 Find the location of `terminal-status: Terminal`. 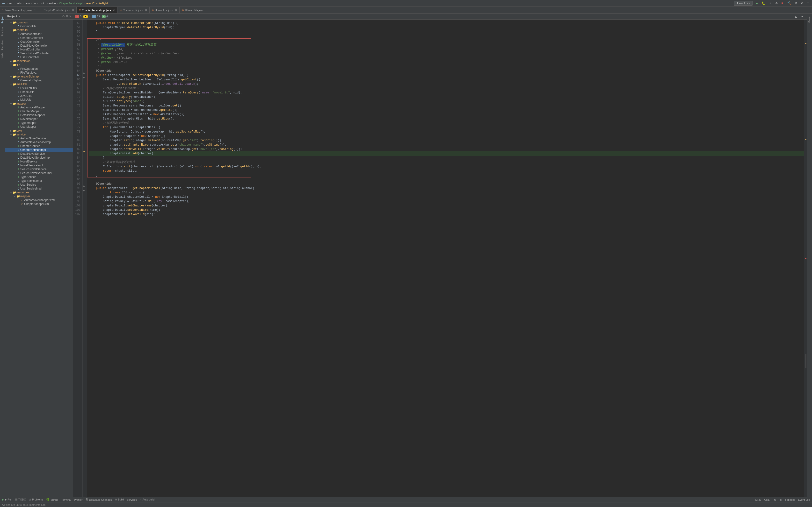

terminal-status: Terminal is located at coordinates (66, 500).